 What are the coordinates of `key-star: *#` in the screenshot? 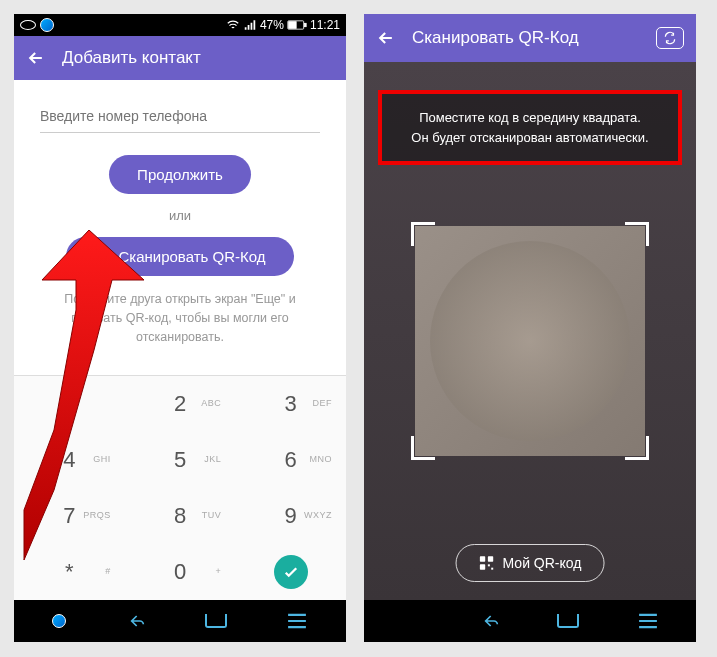 It's located at (70, 572).